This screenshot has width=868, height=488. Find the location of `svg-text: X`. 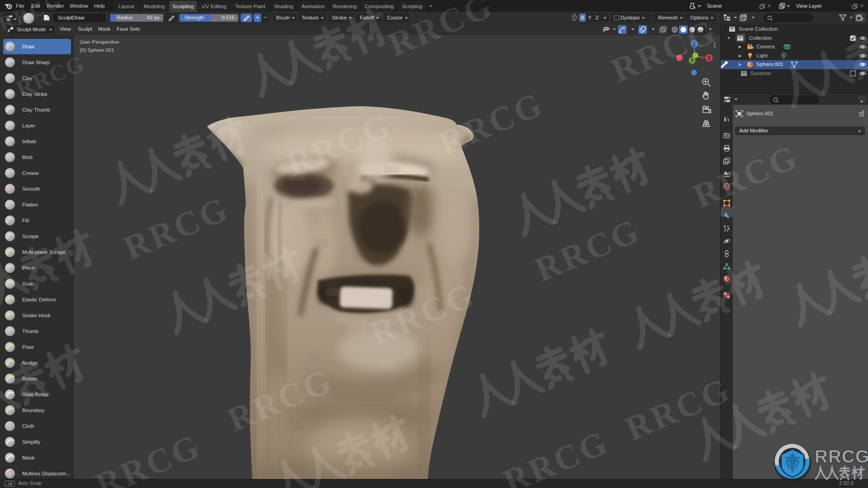

svg-text: X is located at coordinates (709, 58).